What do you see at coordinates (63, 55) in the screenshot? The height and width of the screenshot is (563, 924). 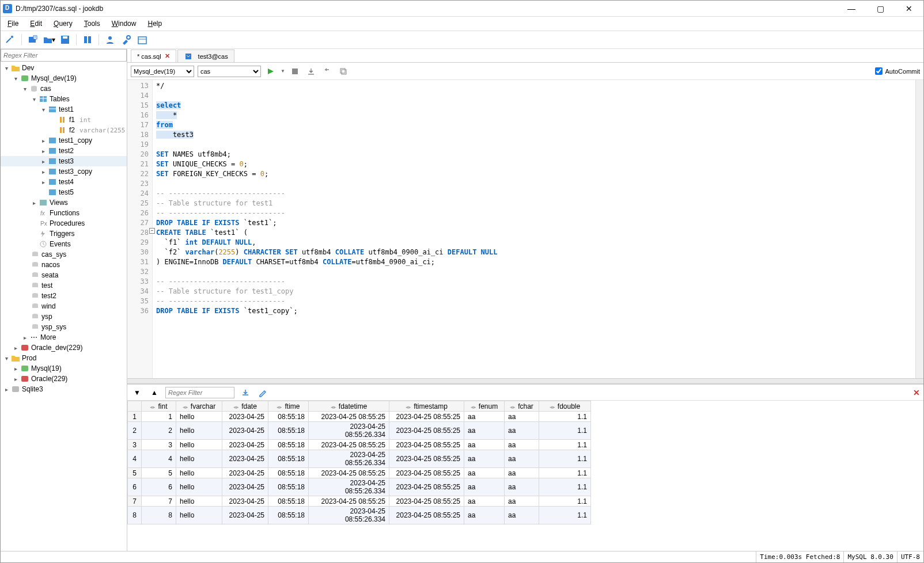 I see `sidebar-filter` at bounding box center [63, 55].